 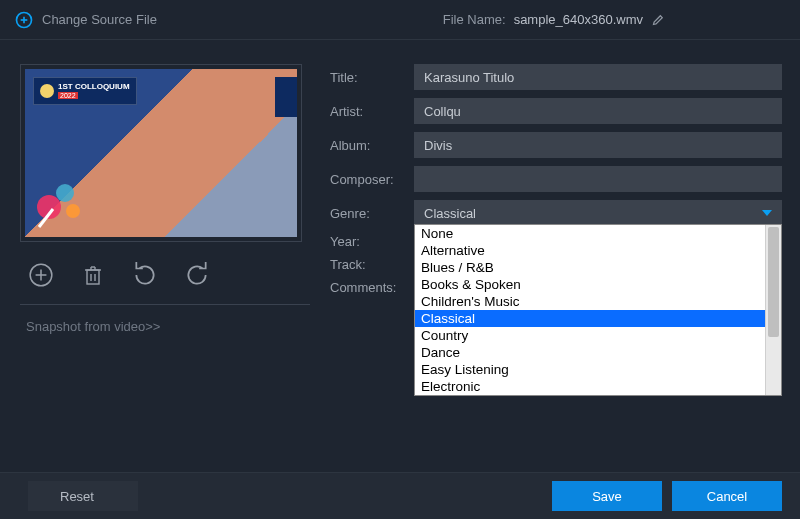 What do you see at coordinates (161, 153) in the screenshot?
I see `thumbnail-frame: 1ST COLLOQUIUM 2022` at bounding box center [161, 153].